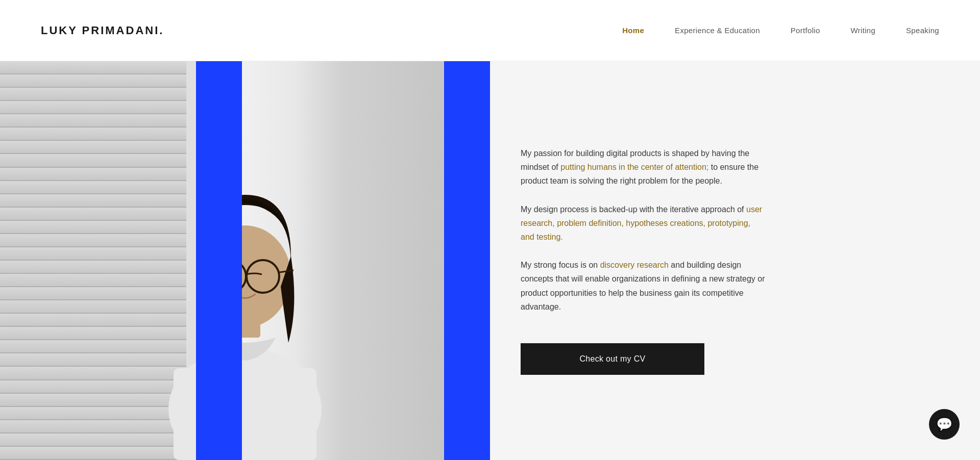  I want to click on main-nav: Home Experience & Education Portfolio Wr…, so click(781, 31).